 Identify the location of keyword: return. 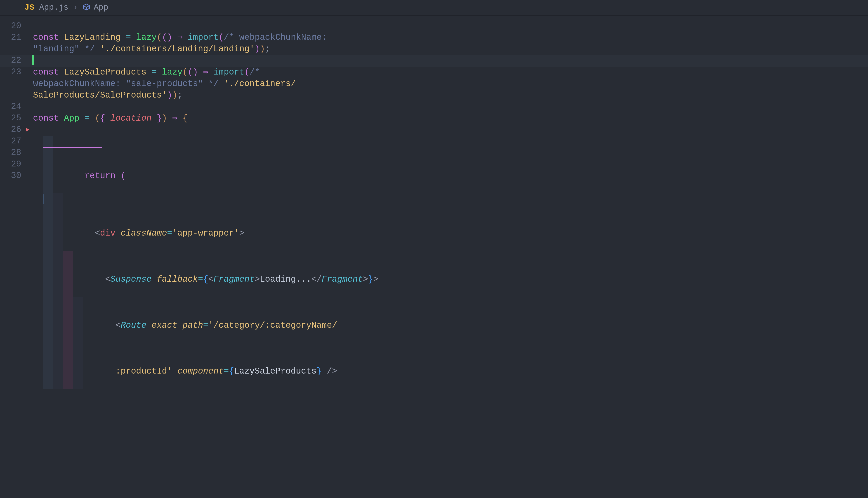
(100, 176).